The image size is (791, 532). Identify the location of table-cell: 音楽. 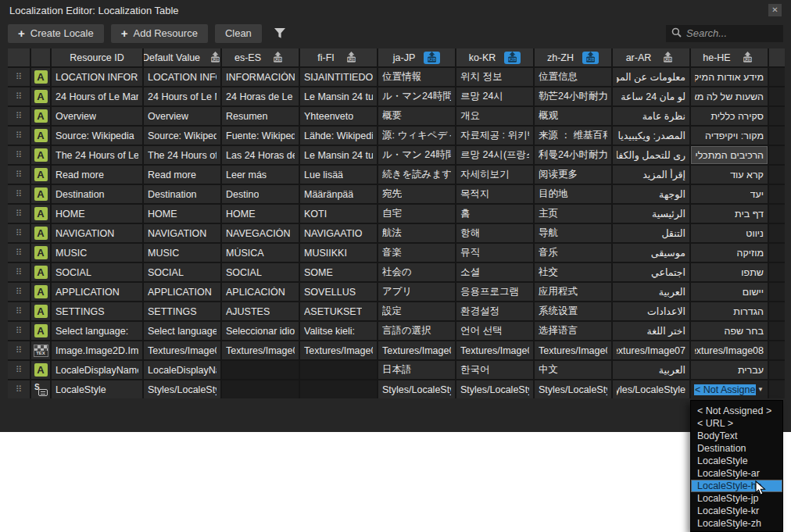
(417, 253).